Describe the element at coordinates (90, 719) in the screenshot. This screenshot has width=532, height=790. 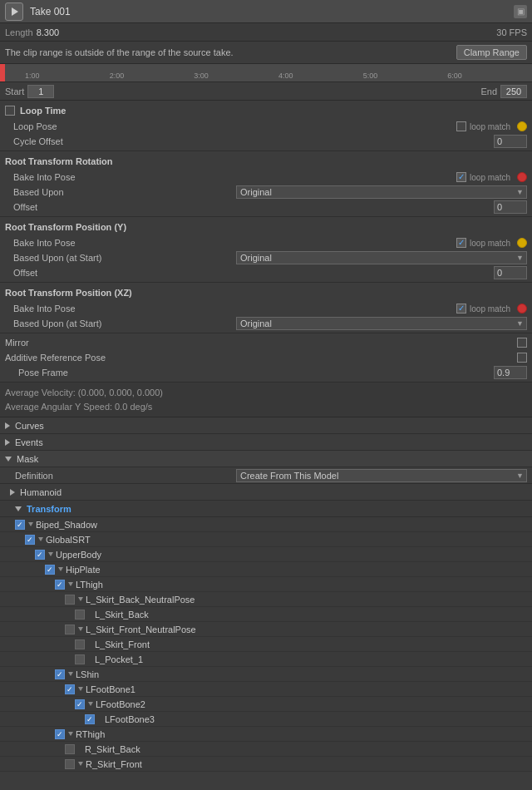
I see `lfootbone3-checkbox` at that location.